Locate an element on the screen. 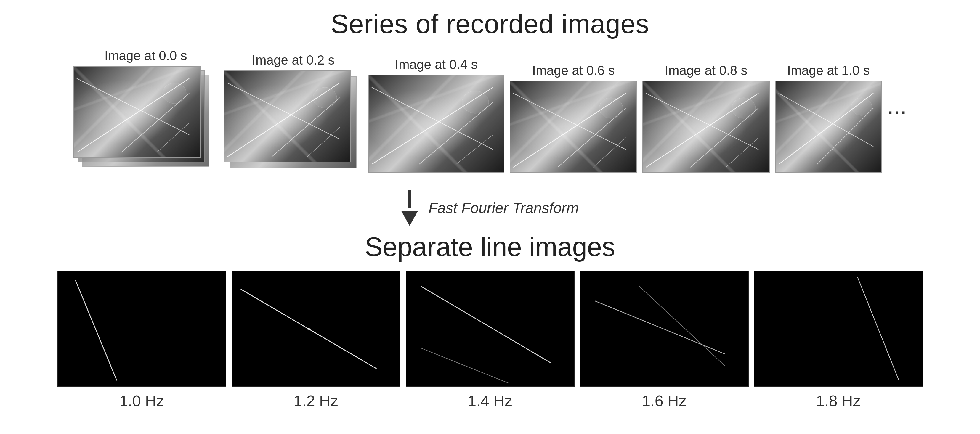 This screenshot has height=434, width=980. image-label-3: Image at 0.6 s is located at coordinates (574, 71).